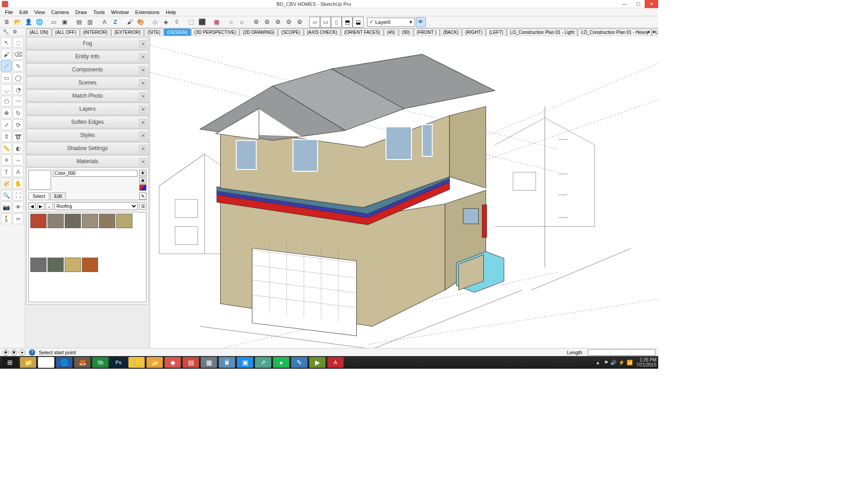 This screenshot has height=488, width=868. What do you see at coordinates (115, 22) in the screenshot?
I see `text-z-icon: Z` at bounding box center [115, 22].